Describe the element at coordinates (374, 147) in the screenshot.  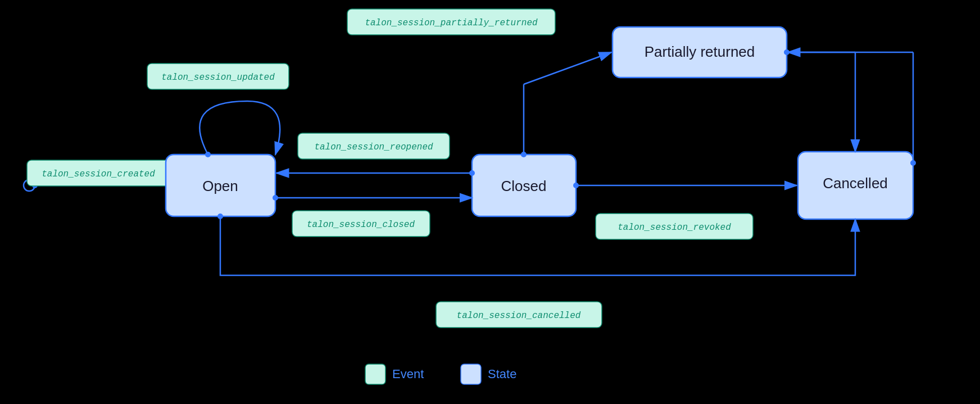
I see `event-label-reopened: talon_session_reopened` at that location.